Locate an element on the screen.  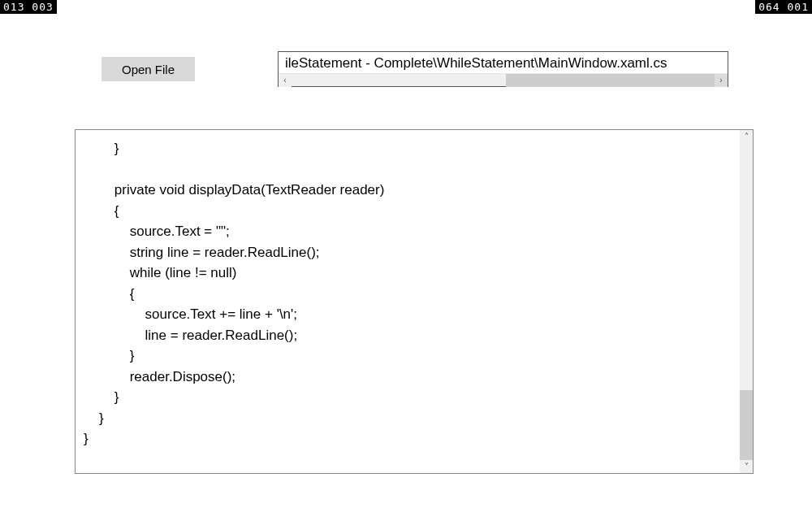
open-file-button: Open File is located at coordinates (148, 69).